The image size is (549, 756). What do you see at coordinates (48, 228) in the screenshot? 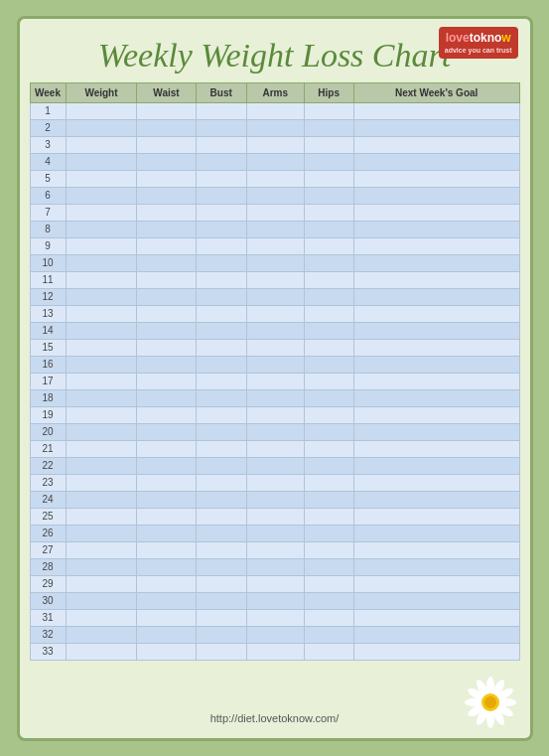
I see `week-number: 8` at bounding box center [48, 228].